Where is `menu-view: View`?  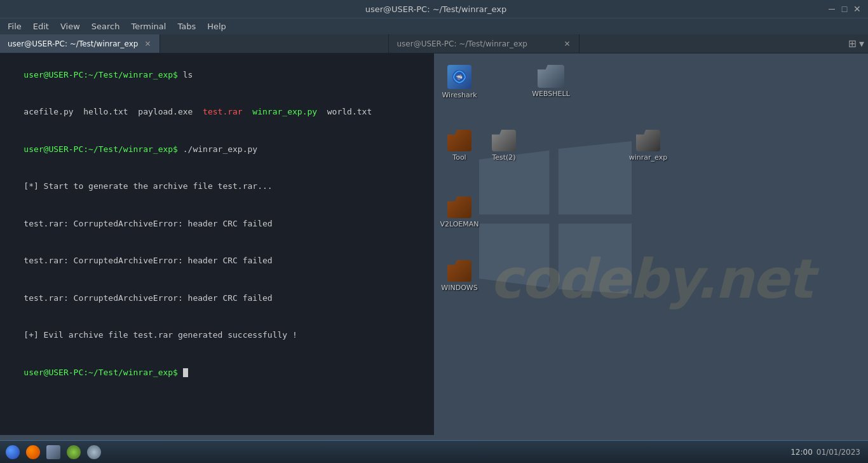
menu-view: View is located at coordinates (70, 27).